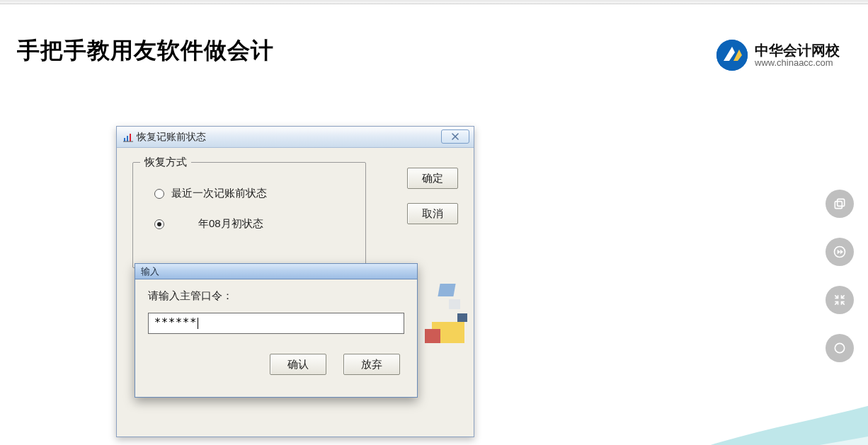 Image resolution: width=868 pixels, height=445 pixels. Describe the element at coordinates (298, 364) in the screenshot. I see `confirm-button: 确认` at that location.